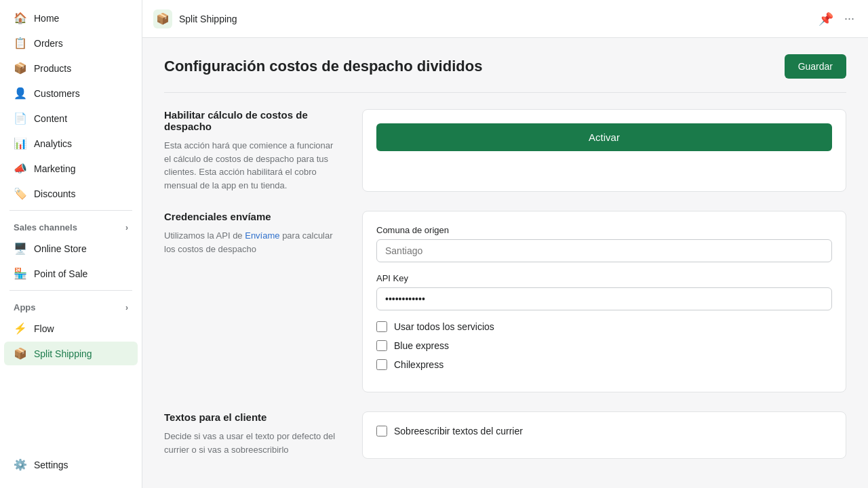 The width and height of the screenshot is (868, 488). What do you see at coordinates (71, 194) in the screenshot?
I see `sidebar-item-discounts: 🏷️ Discounts` at bounding box center [71, 194].